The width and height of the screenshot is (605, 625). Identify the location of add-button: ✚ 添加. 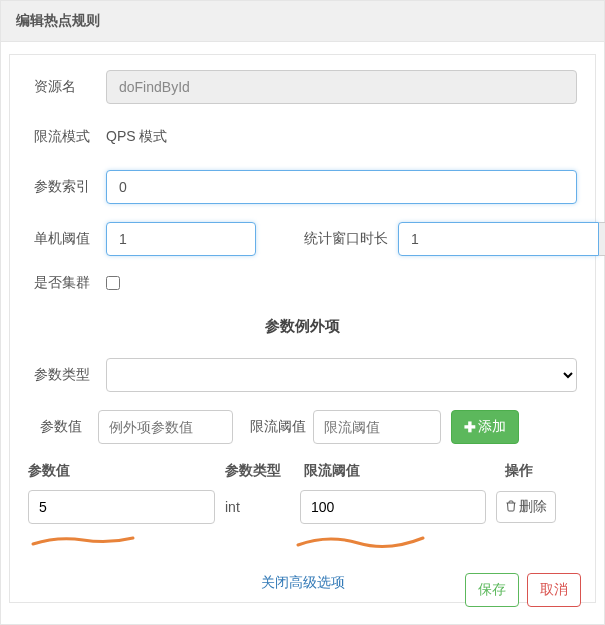
(485, 427).